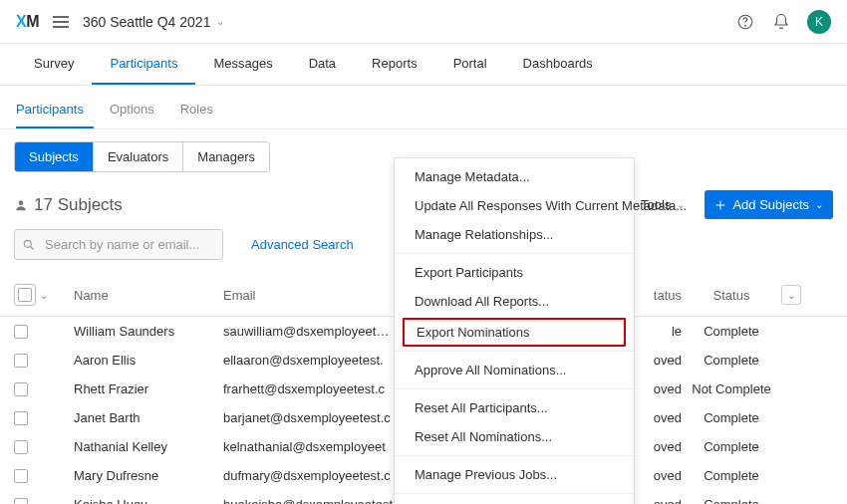 The width and height of the screenshot is (847, 504). I want to click on menu-item: Reset All Participants..., so click(514, 408).